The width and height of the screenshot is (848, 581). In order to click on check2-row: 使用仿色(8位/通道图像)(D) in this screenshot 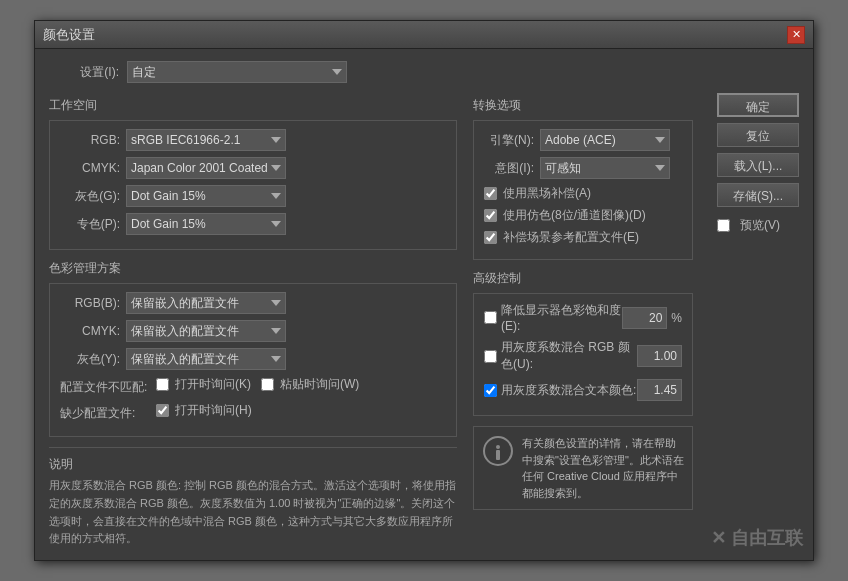, I will do `click(583, 216)`.